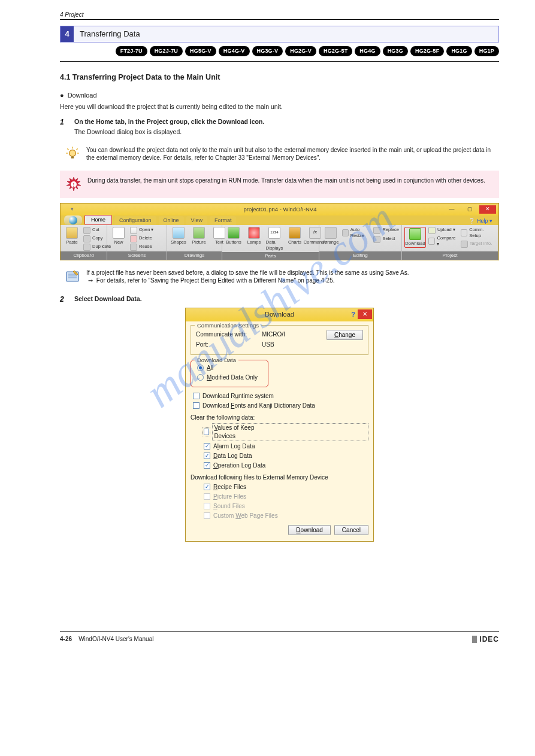 Image resolution: width=535 pixels, height=756 pixels. I want to click on step-1-result: The Download dialog box is displayed., so click(169, 132).